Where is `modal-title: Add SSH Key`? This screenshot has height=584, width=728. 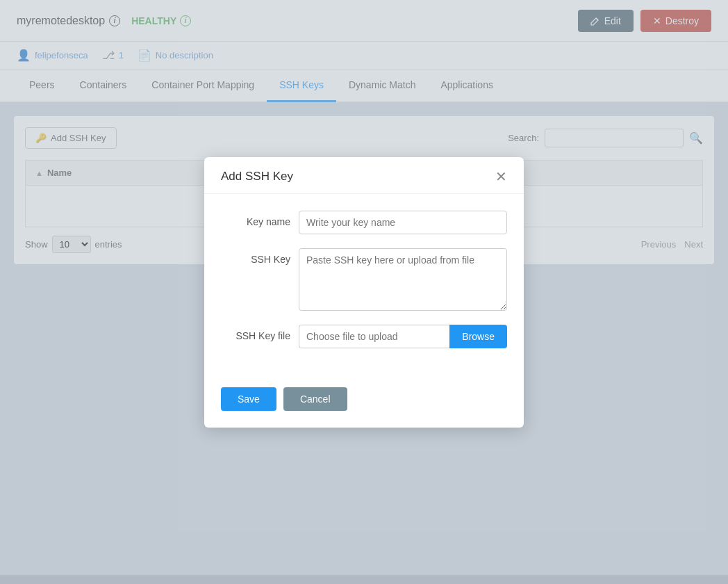
modal-title: Add SSH Key is located at coordinates (257, 177).